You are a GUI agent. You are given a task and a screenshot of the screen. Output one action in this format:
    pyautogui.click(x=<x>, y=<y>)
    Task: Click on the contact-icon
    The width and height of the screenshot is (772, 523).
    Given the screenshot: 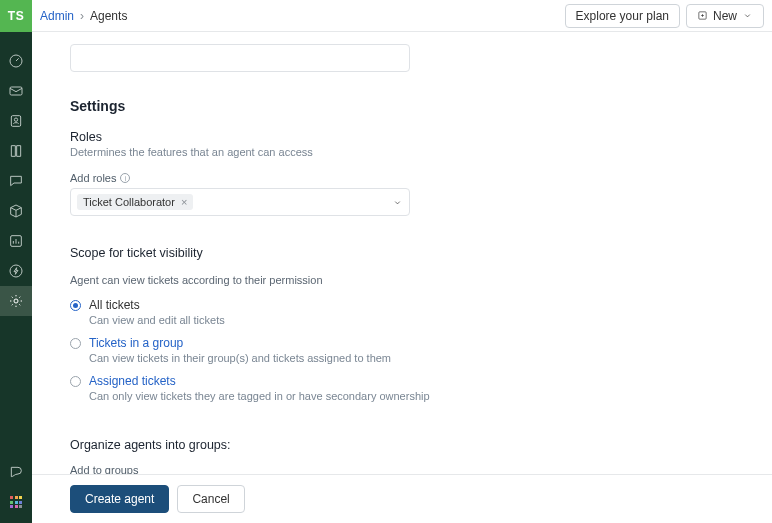 What is the action you would take?
    pyautogui.click(x=16, y=121)
    